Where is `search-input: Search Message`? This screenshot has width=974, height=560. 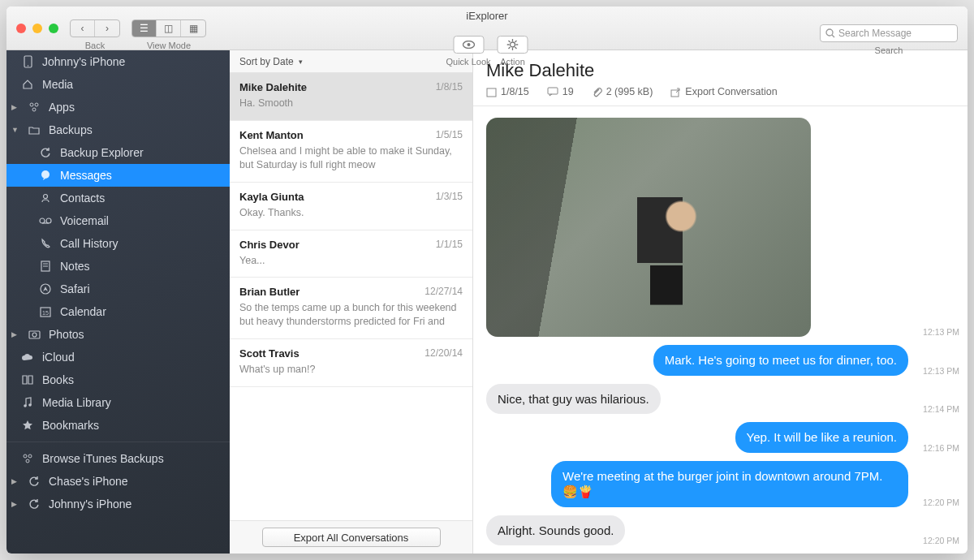
search-input: Search Message is located at coordinates (889, 33).